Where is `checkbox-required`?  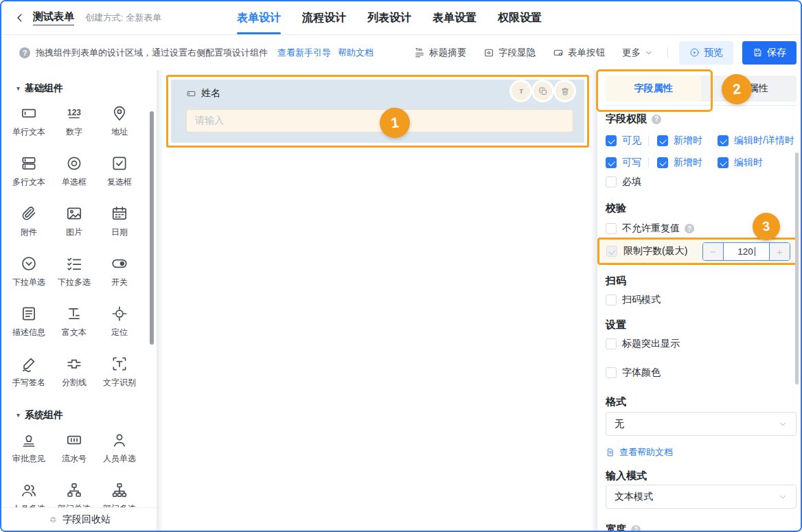 checkbox-required is located at coordinates (611, 182).